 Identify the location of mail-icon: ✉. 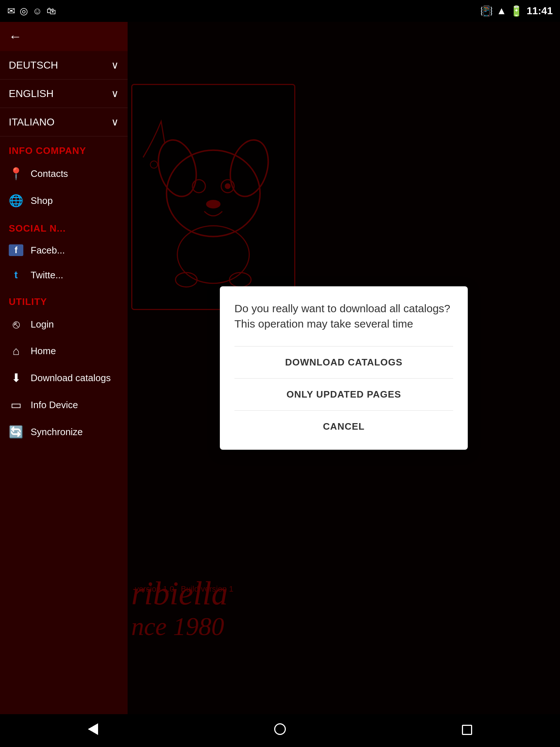
(11, 11).